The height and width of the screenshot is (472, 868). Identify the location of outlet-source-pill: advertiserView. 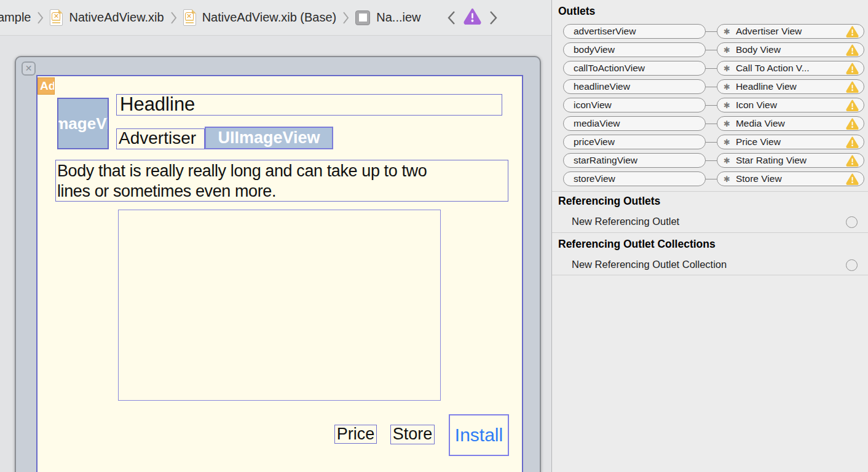
(634, 31).